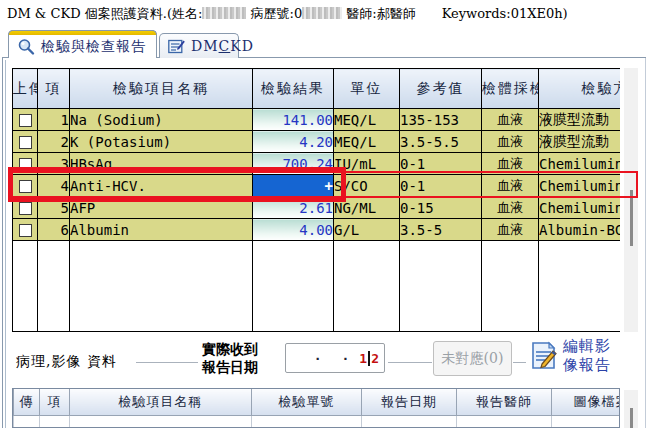  What do you see at coordinates (316, 408) in the screenshot?
I see `image-report-grid: 傳 項 檢驗項目名稱 檢驗單號 報告日期 報告醫師 圖像檔案名稱` at bounding box center [316, 408].